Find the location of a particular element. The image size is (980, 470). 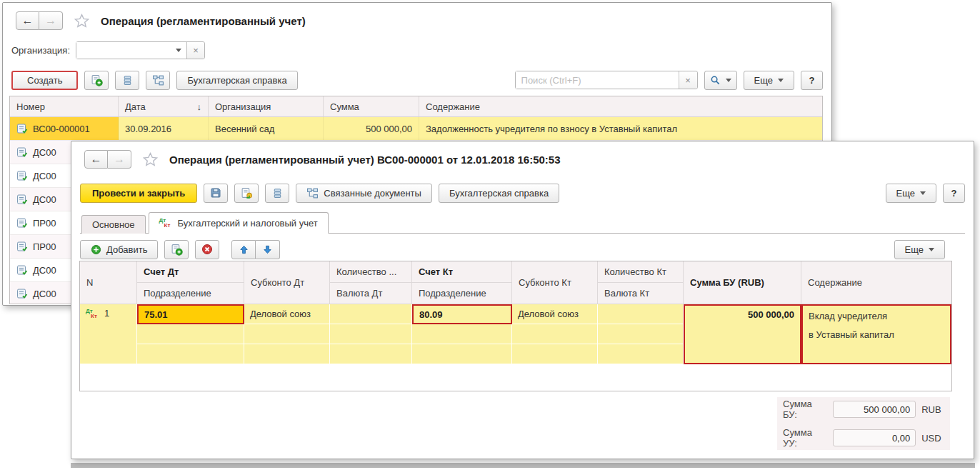

debit-quantity-cell is located at coordinates (371, 314).